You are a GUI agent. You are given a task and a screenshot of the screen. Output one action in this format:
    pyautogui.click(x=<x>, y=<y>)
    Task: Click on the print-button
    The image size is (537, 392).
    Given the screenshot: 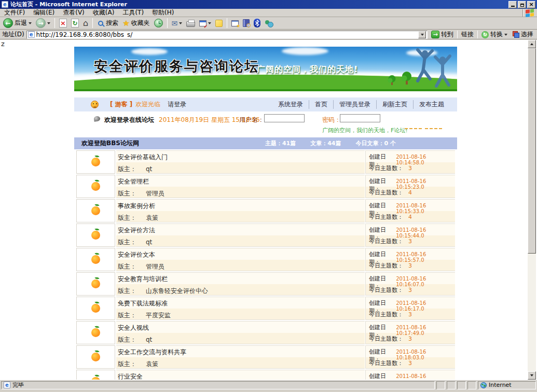 What is the action you would take?
    pyautogui.click(x=191, y=23)
    